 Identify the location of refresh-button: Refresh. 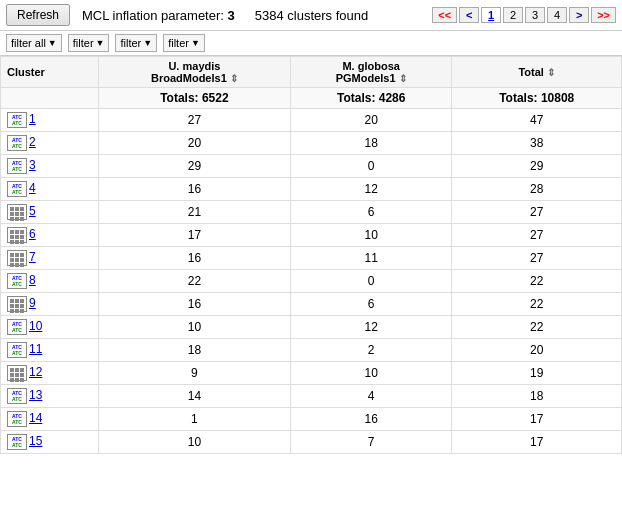
(38, 15).